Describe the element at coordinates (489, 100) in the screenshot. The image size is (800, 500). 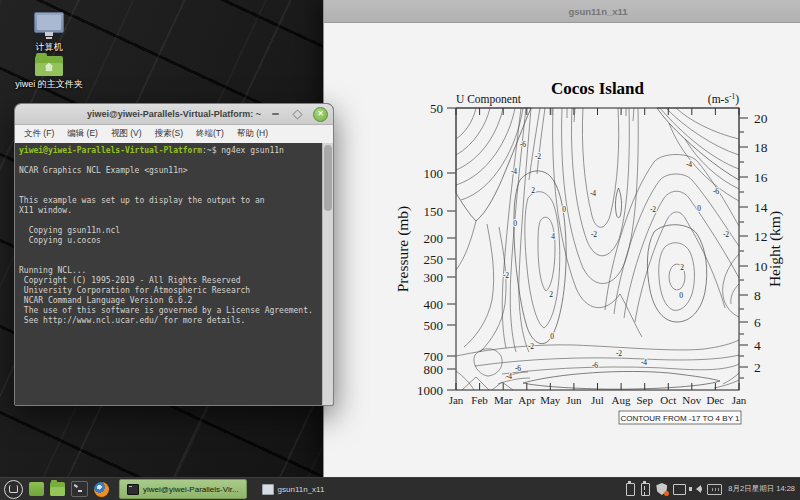
I see `plot-left-header: U Component` at that location.